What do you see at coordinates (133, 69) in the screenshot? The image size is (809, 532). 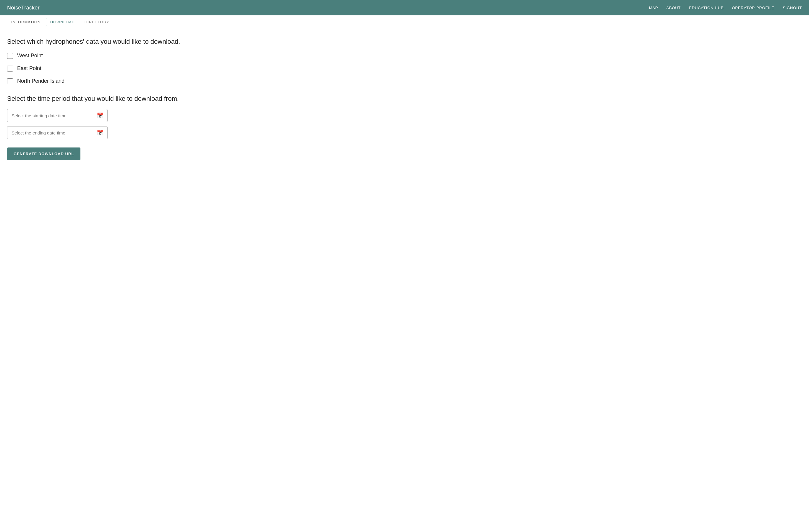 I see `hydrophone-checkbox-group: West Point East Point North Pender Islan…` at bounding box center [133, 69].